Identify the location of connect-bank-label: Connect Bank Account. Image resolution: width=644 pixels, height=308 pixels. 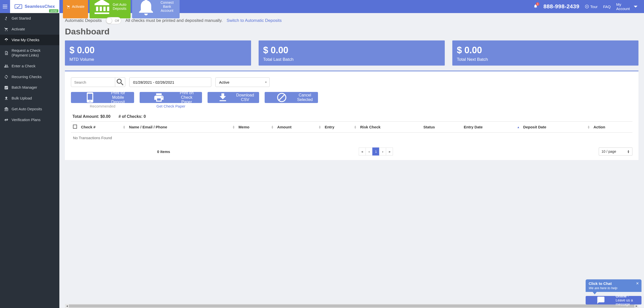
(167, 7).